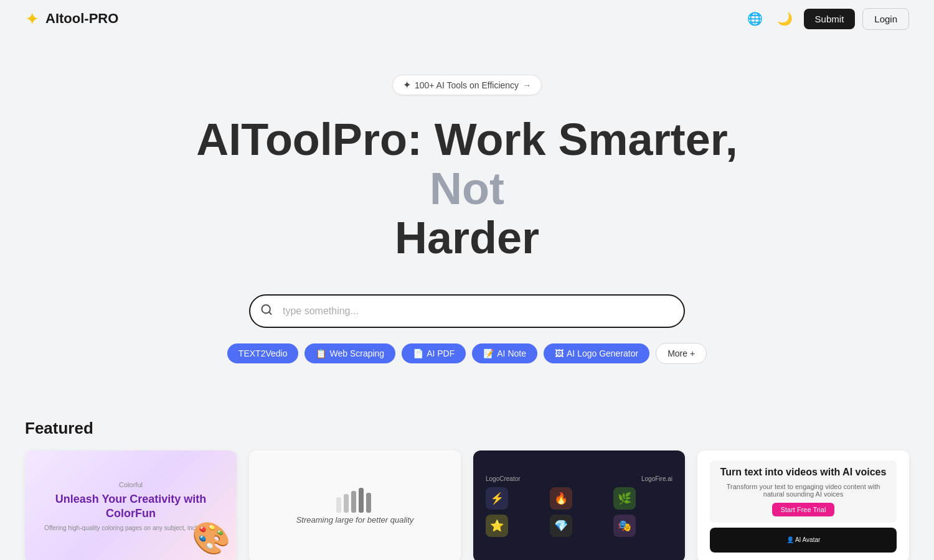  Describe the element at coordinates (407, 85) in the screenshot. I see `badge-star-icon: ✦` at that location.